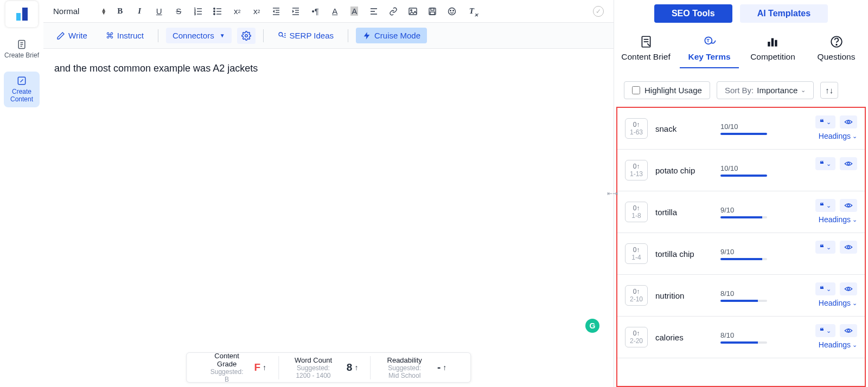 This screenshot has width=868, height=387. Describe the element at coordinates (684, 170) in the screenshot. I see `term-name: potato chip` at that location.